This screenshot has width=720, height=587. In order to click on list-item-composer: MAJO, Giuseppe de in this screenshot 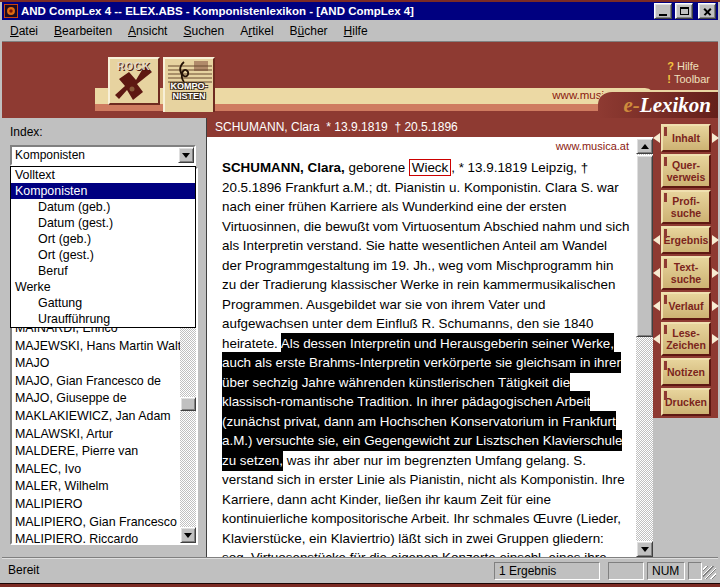, I will do `click(96, 399)`.